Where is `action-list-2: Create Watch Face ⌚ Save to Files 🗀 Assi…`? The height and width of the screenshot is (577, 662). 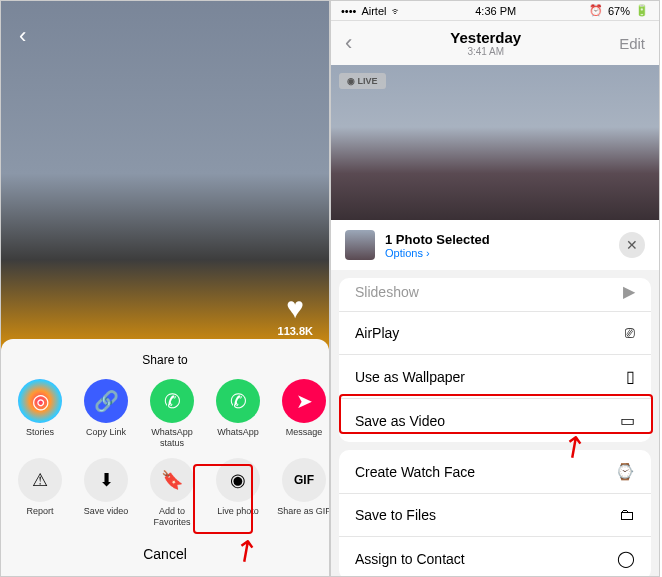
action-list-2: Create Watch Face ⌚ Save to Files 🗀 Assi… is located at coordinates (495, 514).